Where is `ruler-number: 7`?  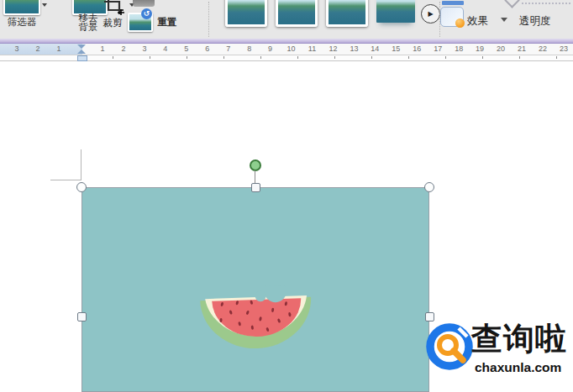
ruler-number: 7 is located at coordinates (229, 49).